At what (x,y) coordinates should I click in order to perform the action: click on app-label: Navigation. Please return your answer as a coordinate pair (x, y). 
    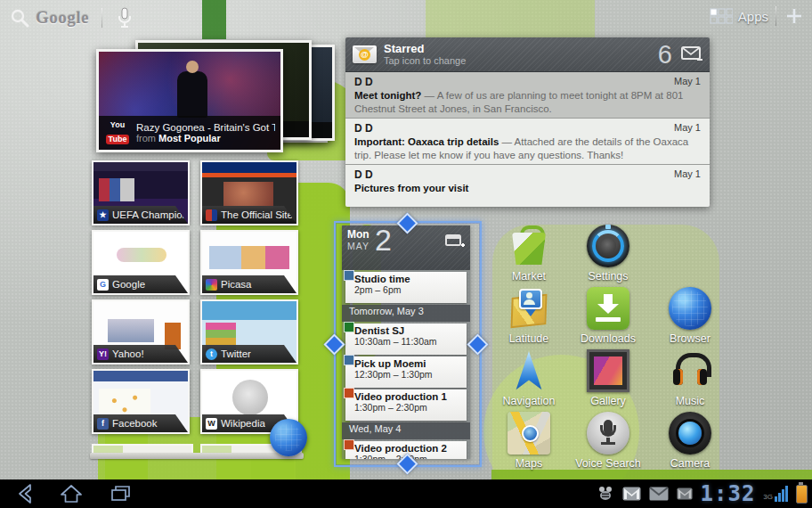
    Looking at the image, I should click on (529, 401).